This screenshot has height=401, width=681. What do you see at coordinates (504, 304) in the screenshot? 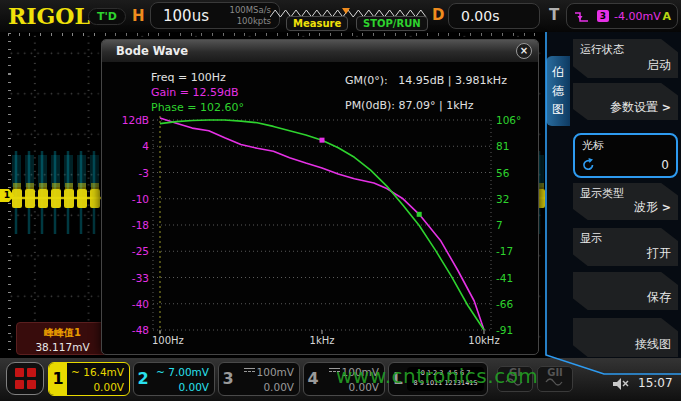
I see `phase-axis-tick: -66` at bounding box center [504, 304].